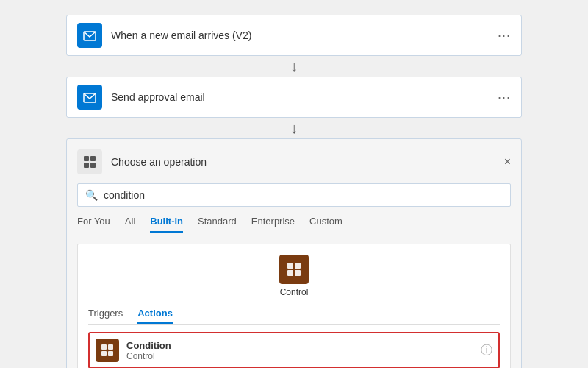 The height and width of the screenshot is (368, 588). What do you see at coordinates (91, 195) in the screenshot?
I see `search-icon: 🔍` at bounding box center [91, 195].